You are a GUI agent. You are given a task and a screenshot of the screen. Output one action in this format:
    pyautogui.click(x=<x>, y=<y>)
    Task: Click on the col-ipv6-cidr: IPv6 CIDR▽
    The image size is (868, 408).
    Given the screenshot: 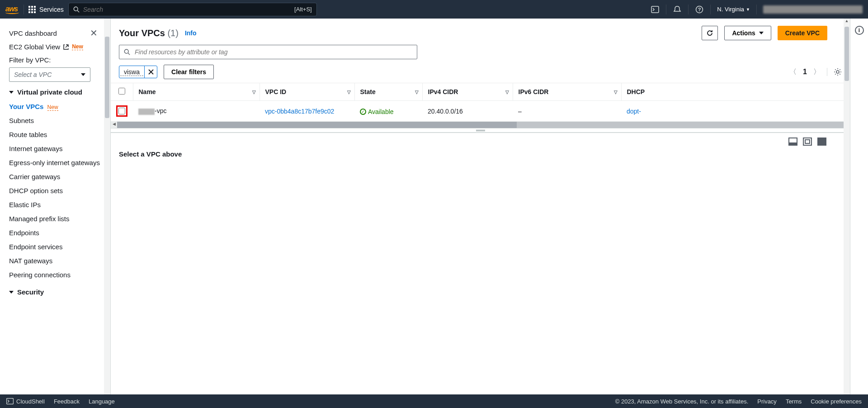 What is the action you would take?
    pyautogui.click(x=567, y=92)
    